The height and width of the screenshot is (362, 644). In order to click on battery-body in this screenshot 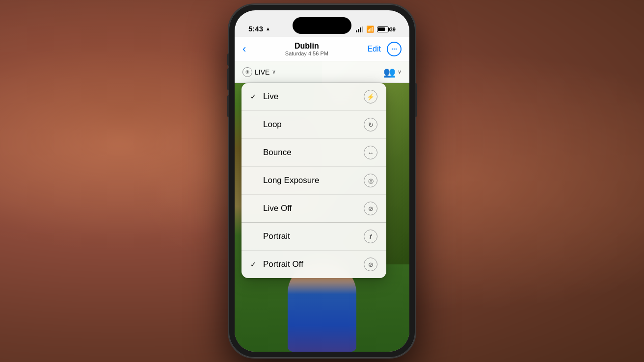, I will do `click(383, 29)`.